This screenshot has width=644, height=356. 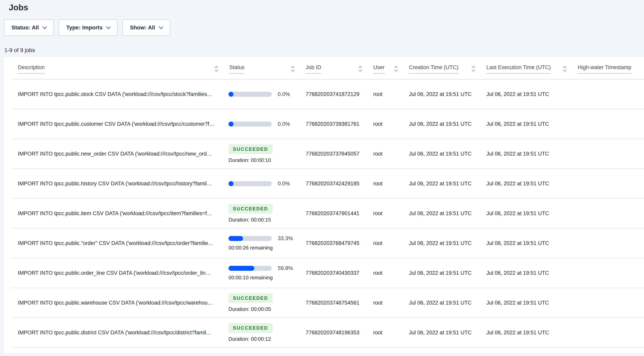 What do you see at coordinates (324, 50) in the screenshot?
I see `results-count: 1-9 of 9 jobs` at bounding box center [324, 50].